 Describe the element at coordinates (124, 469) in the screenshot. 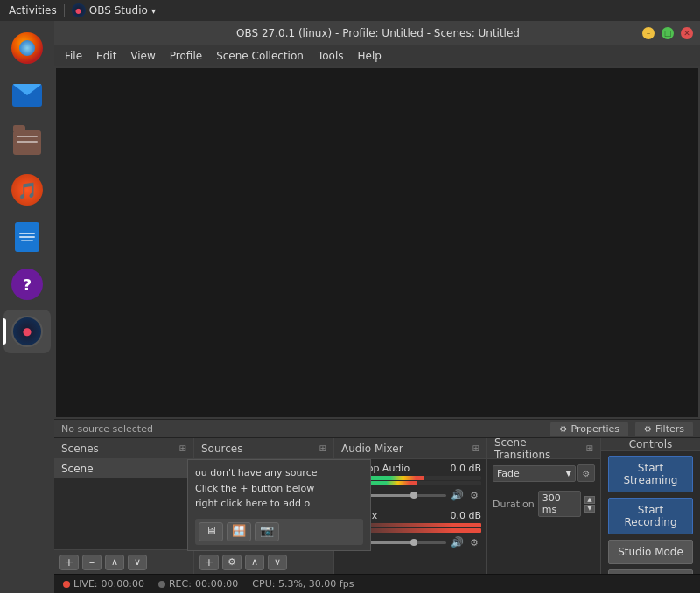

I see `scene-item: Scene` at that location.